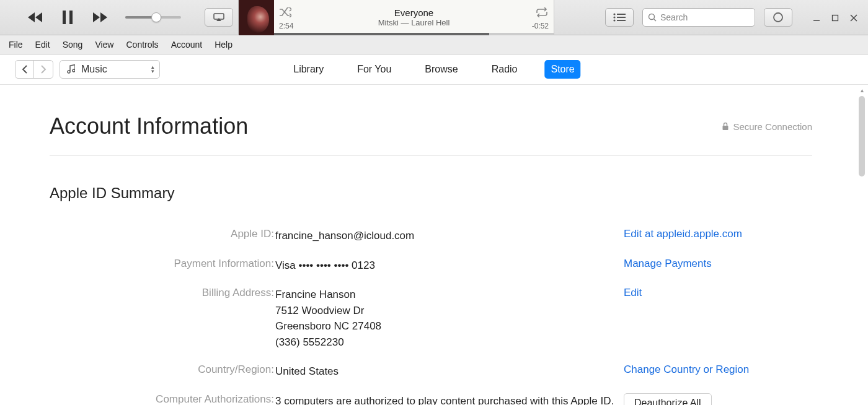  What do you see at coordinates (505, 69) in the screenshot?
I see `tab-radio: Radio` at bounding box center [505, 69].